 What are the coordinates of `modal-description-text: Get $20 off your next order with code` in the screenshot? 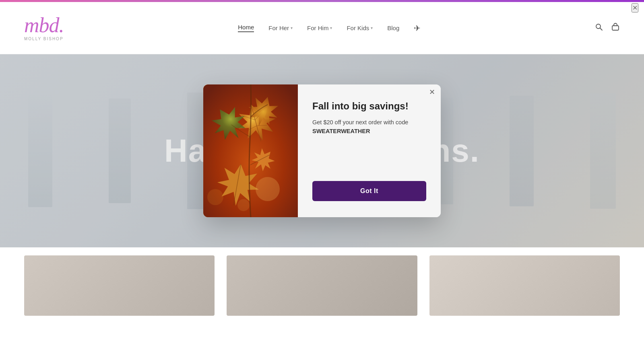 It's located at (360, 122).